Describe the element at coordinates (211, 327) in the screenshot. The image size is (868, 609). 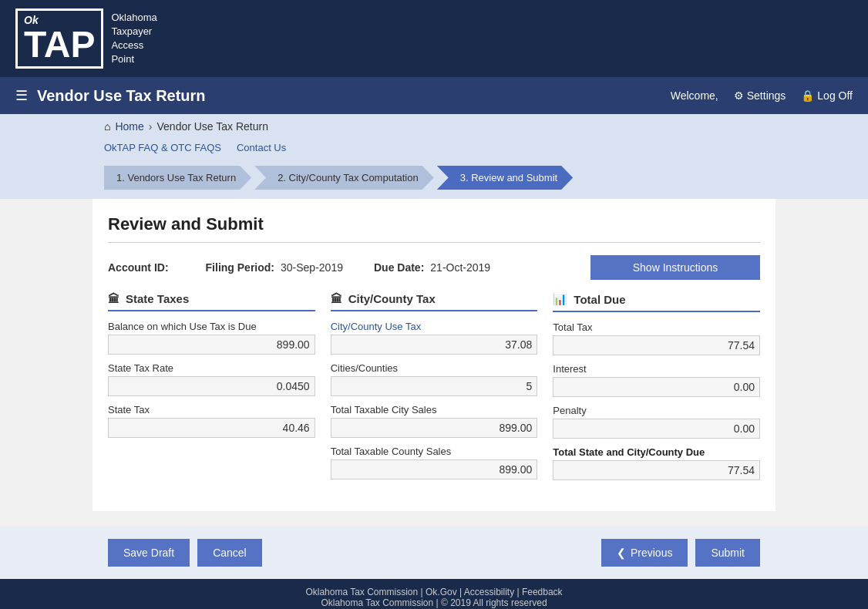
I see `balance-label: Balance on which Use Tax is Due` at that location.